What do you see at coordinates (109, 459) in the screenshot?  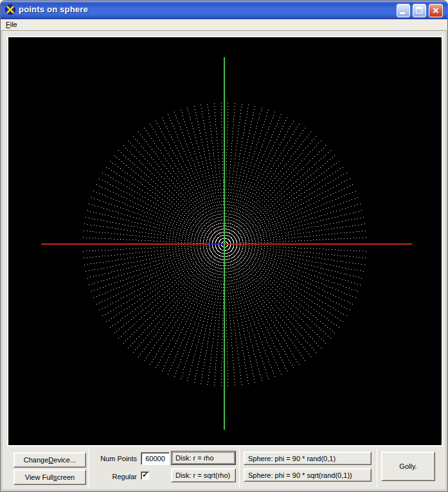 I see `num-points-label: Num Points` at bounding box center [109, 459].